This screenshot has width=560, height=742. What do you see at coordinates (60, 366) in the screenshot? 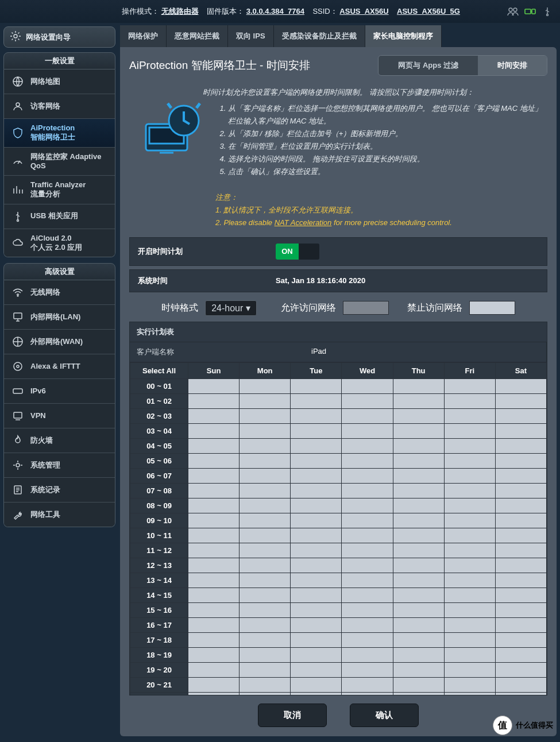
I see `sidebar-item: Alexa & IFTTT` at bounding box center [60, 366].